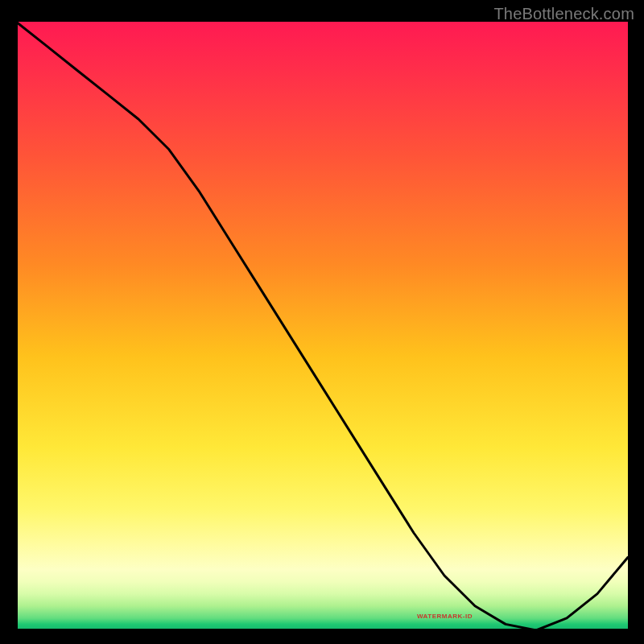  What do you see at coordinates (444, 617) in the screenshot?
I see `inner-watermark: WATERMARK-ID` at bounding box center [444, 617].